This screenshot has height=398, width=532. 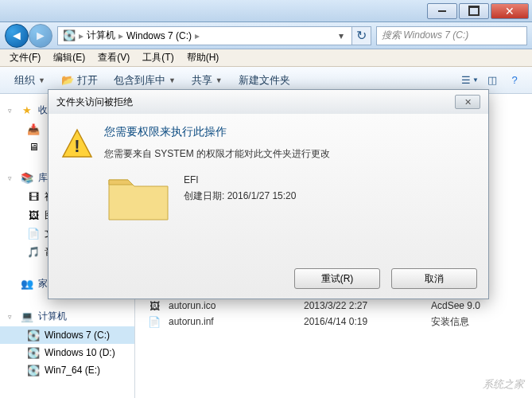 I want to click on file-type: 安装信息, so click(x=476, y=322).